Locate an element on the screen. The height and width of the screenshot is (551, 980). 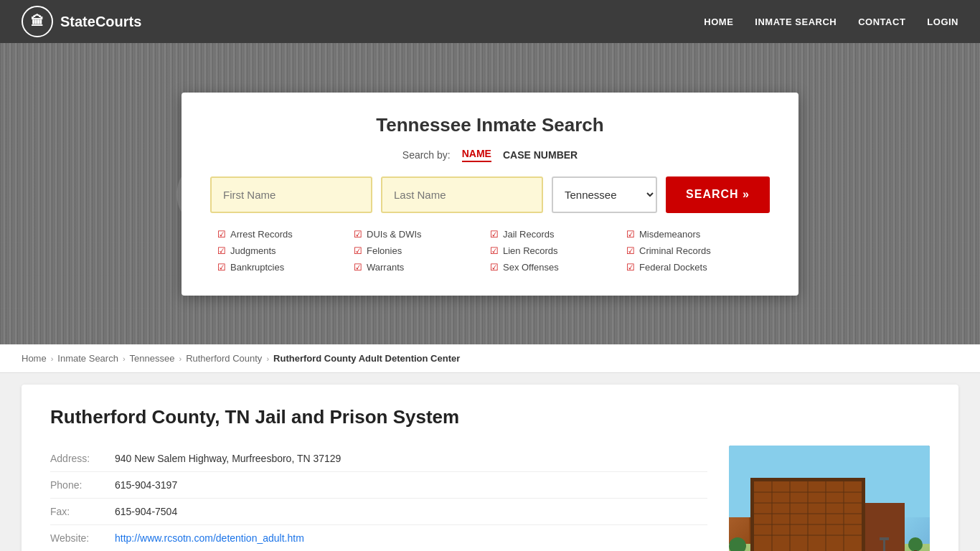
check-icon-6: ☑ is located at coordinates (494, 251).